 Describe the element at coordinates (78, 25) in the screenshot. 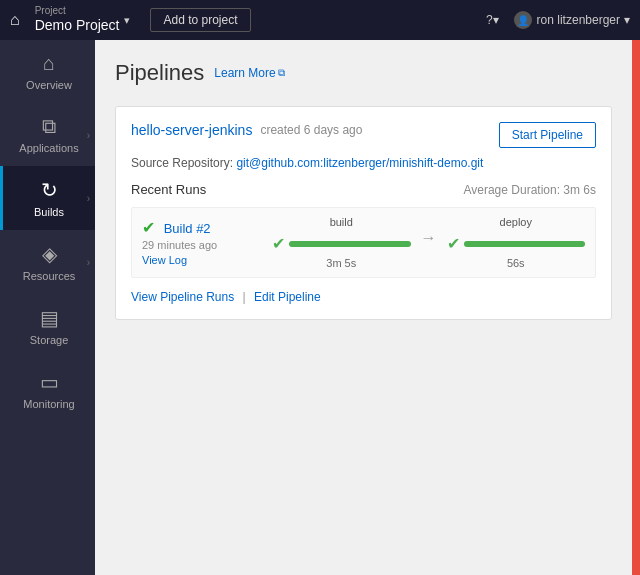

I see `project-name: Demo Project` at that location.